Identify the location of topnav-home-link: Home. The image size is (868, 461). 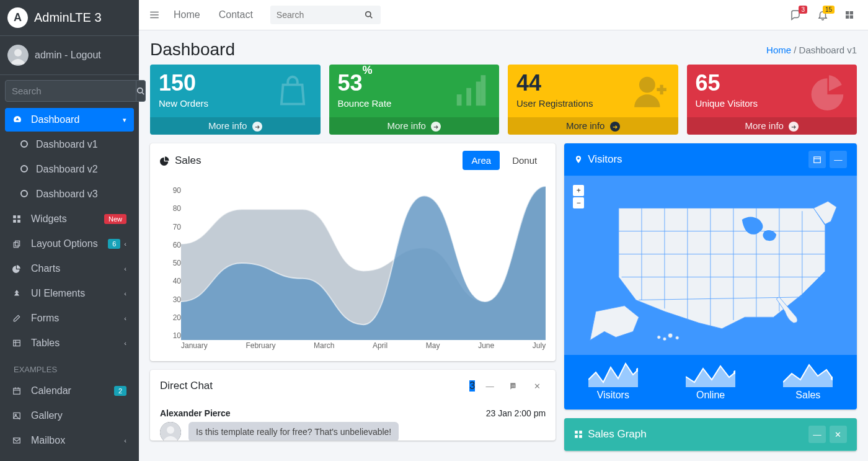
(187, 15).